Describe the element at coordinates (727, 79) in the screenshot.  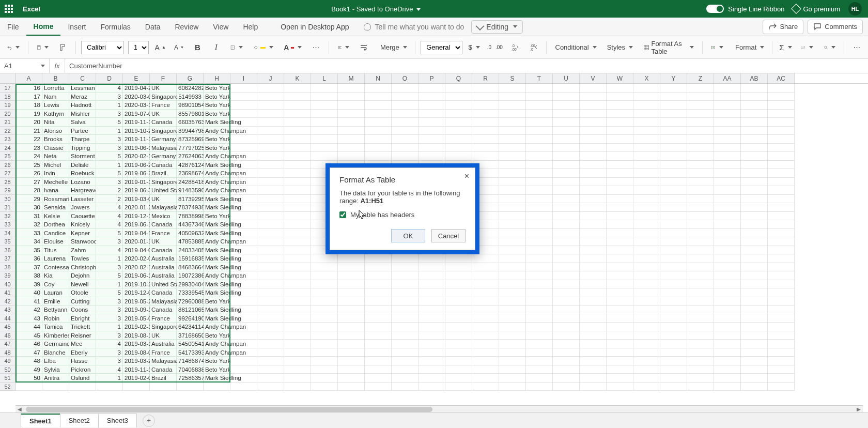
I see `column-header: AA` at that location.